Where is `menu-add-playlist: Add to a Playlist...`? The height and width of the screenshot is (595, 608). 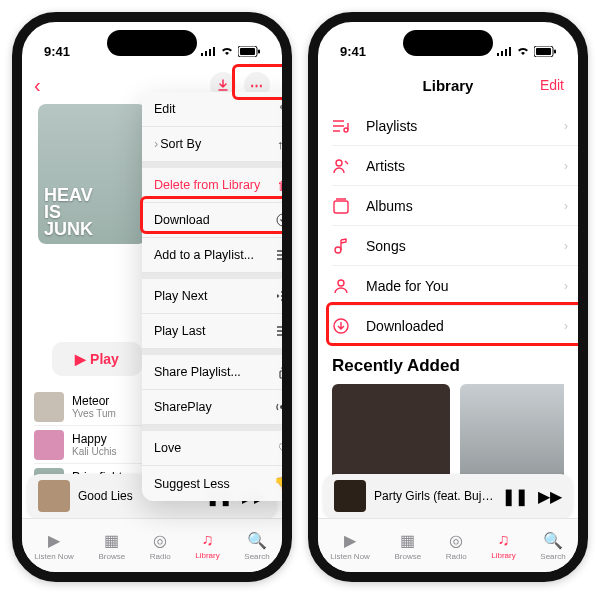
menu-add-playlist: Add to a Playlist... is located at coordinates (217, 256).